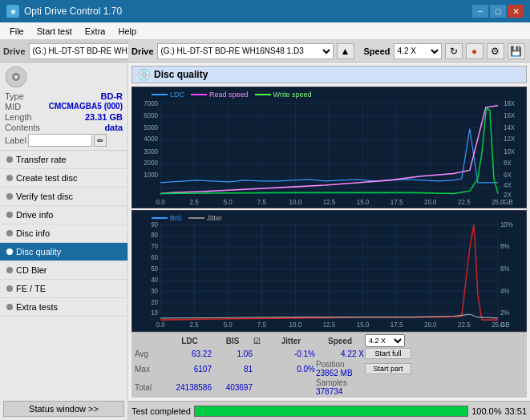 This screenshot has height=420, width=530. I want to click on sidebar-item-fe-te: FE / TE, so click(64, 289).